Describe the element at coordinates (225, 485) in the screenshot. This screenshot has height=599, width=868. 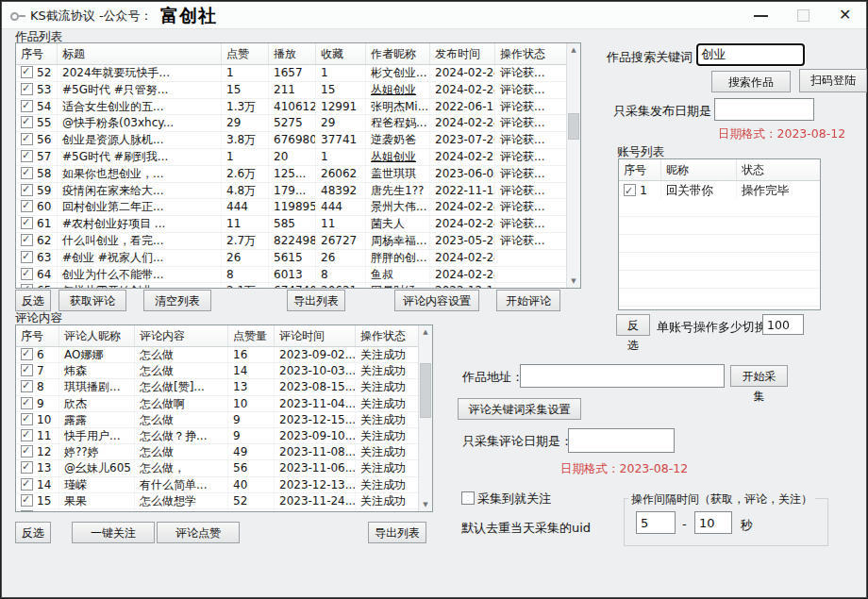
I see `table-row: 14瑾嵘有什么简单...402023-12-13...关注成功` at that location.